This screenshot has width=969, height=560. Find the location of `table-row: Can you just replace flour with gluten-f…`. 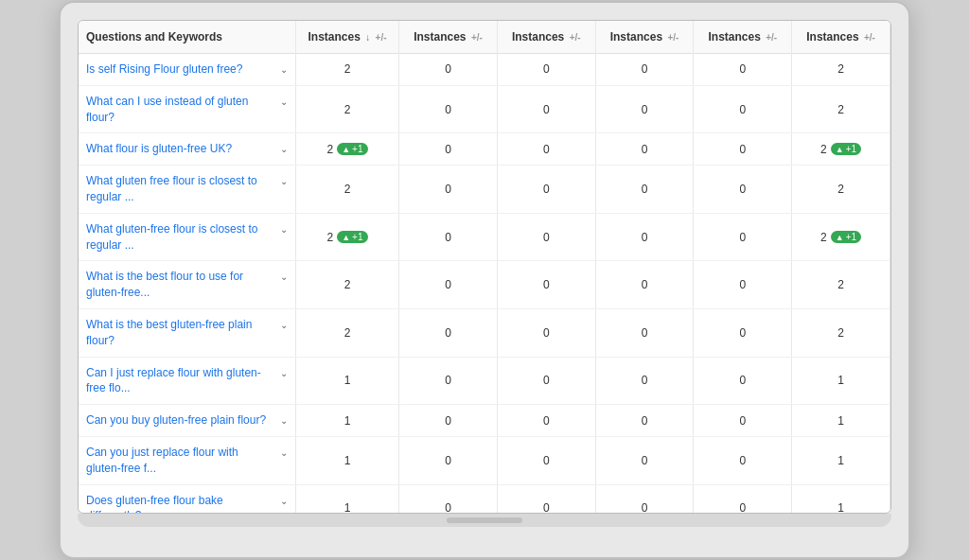

table-row: Can you just replace flour with gluten-f… is located at coordinates (484, 460).